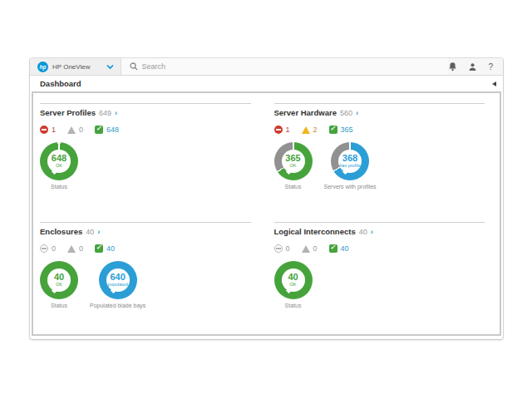  What do you see at coordinates (43, 66) in the screenshot?
I see `hp-logo-icon: hp` at bounding box center [43, 66].